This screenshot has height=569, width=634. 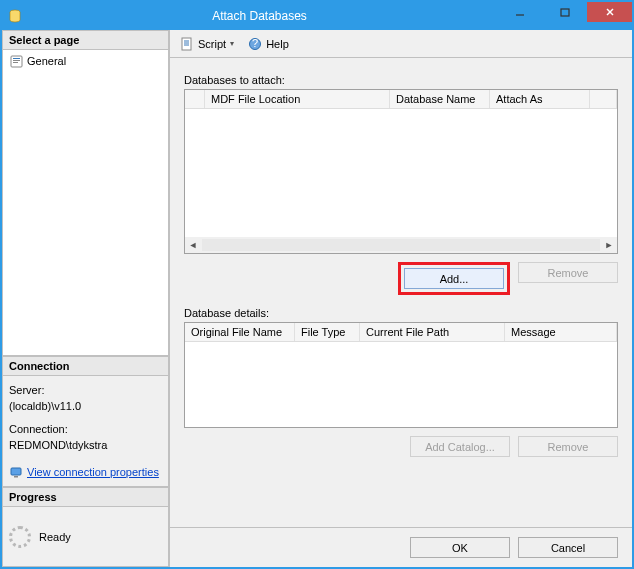 What do you see at coordinates (20, 537) in the screenshot?
I see `progress-spinner-icon` at bounding box center [20, 537].